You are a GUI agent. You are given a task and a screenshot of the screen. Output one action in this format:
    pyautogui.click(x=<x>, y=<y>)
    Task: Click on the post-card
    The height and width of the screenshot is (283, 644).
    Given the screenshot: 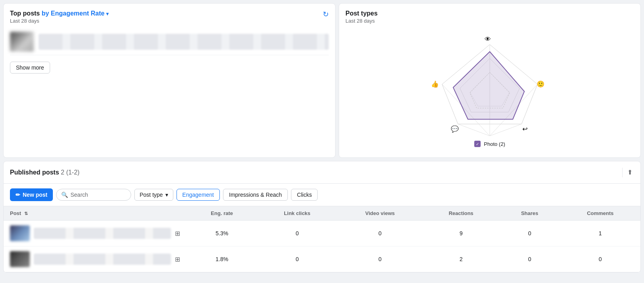 What is the action you would take?
    pyautogui.click(x=169, y=42)
    